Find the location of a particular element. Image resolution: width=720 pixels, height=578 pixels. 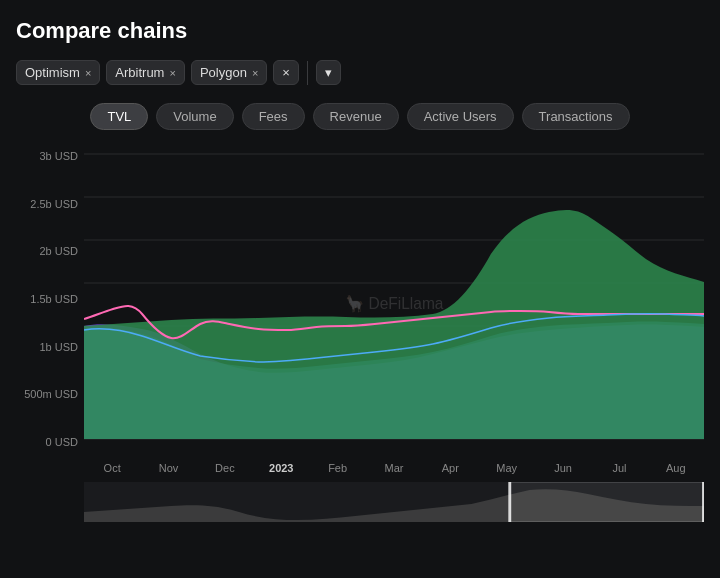

chain-label: Polygon is located at coordinates (224, 72).